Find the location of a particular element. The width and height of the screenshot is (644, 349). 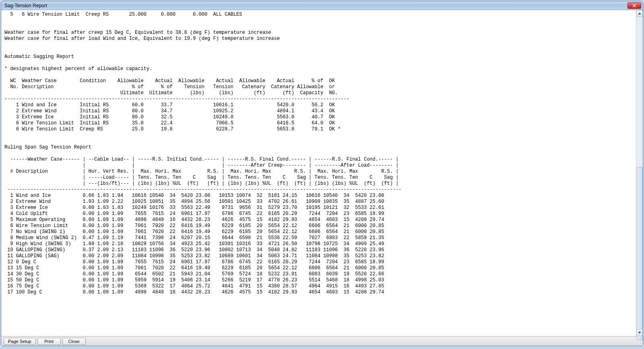

print-button: Print is located at coordinates (49, 341).